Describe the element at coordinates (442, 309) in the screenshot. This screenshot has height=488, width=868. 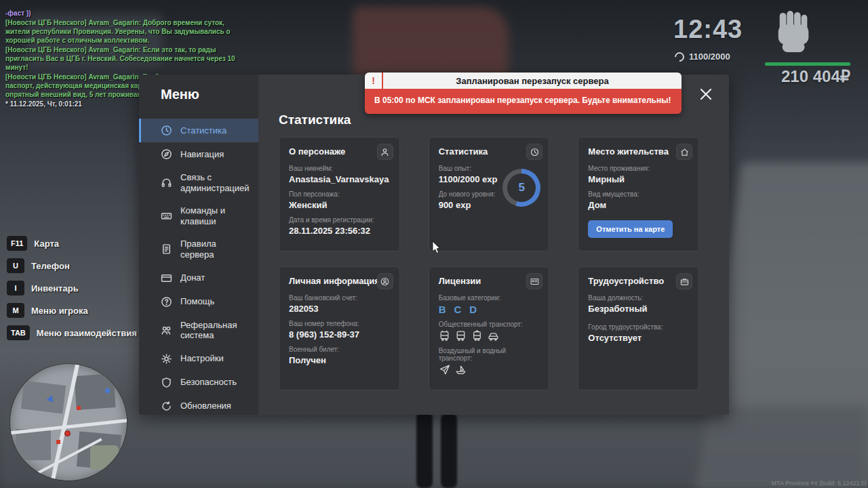
I see `license-category-b: B` at that location.